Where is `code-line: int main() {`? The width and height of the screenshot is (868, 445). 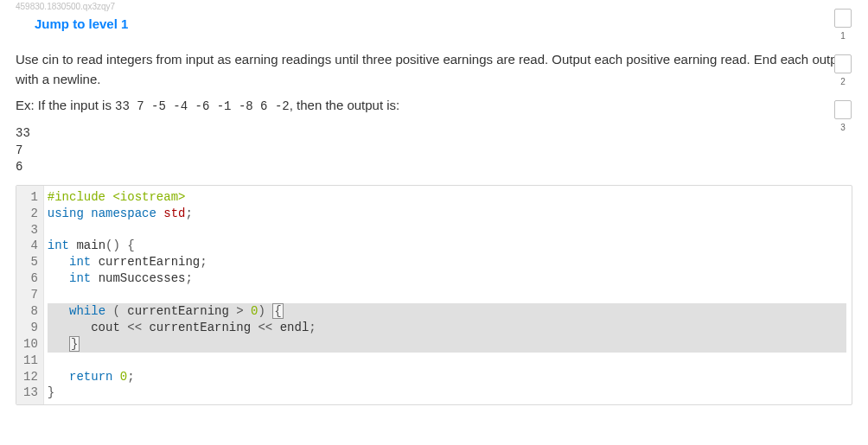
code-line: int main() { is located at coordinates (447, 245).